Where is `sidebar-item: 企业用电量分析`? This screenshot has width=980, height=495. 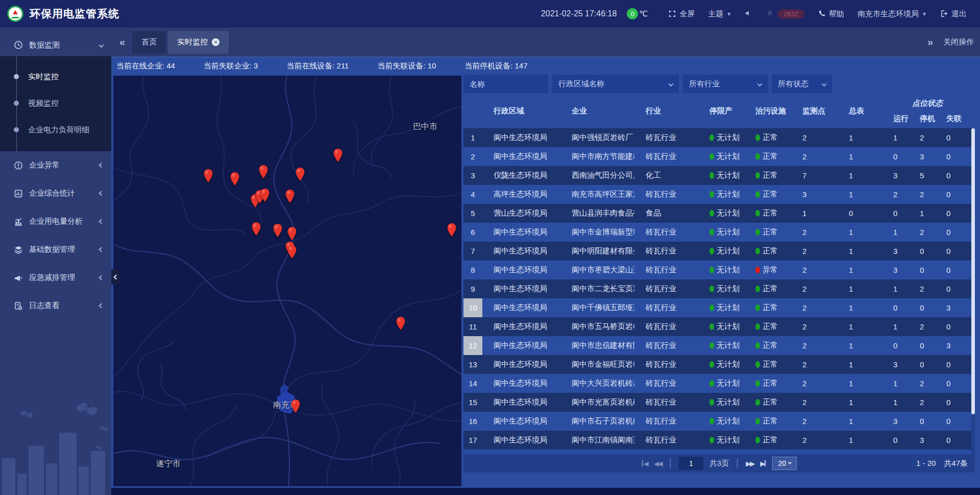 sidebar-item: 企业用电量分析 is located at coordinates (56, 222).